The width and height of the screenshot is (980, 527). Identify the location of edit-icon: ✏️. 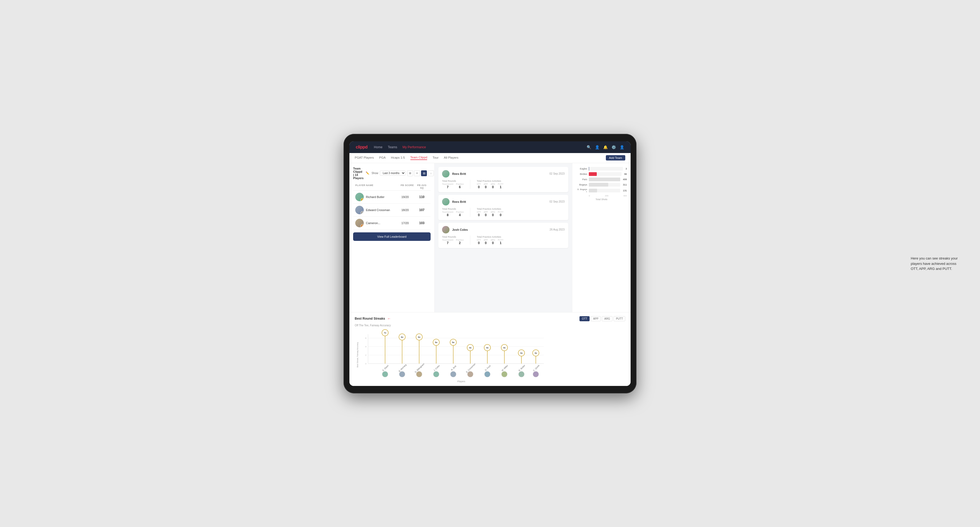
(368, 173).